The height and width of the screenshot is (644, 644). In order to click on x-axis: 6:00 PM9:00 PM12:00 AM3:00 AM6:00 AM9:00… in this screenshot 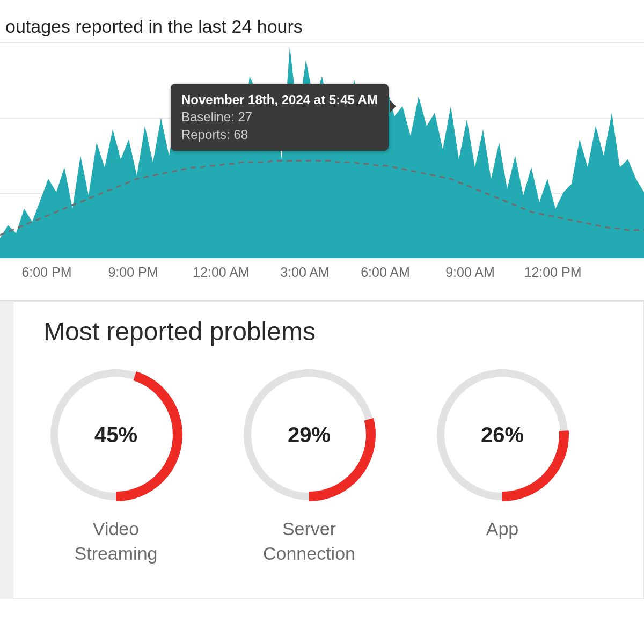, I will do `click(322, 270)`.